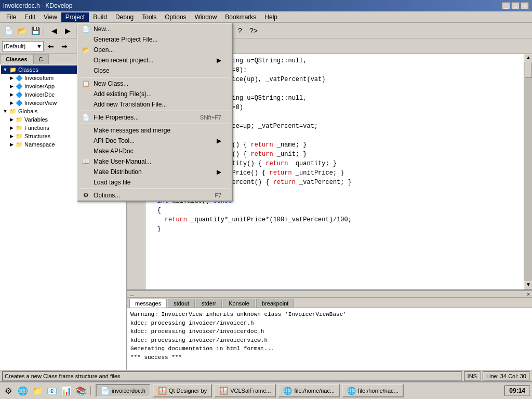  What do you see at coordinates (206, 17) in the screenshot?
I see `menu-window: Window` at bounding box center [206, 17].